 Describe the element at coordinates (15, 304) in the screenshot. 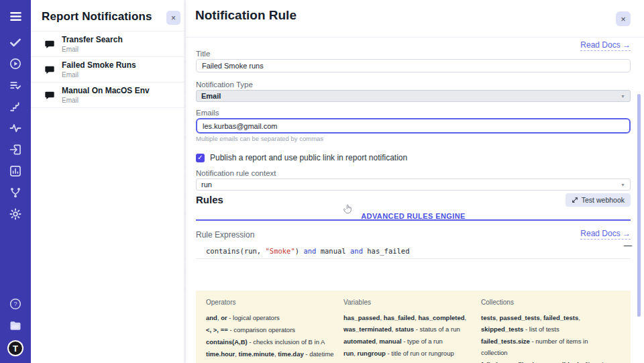

I see `help-icon: ?` at that location.